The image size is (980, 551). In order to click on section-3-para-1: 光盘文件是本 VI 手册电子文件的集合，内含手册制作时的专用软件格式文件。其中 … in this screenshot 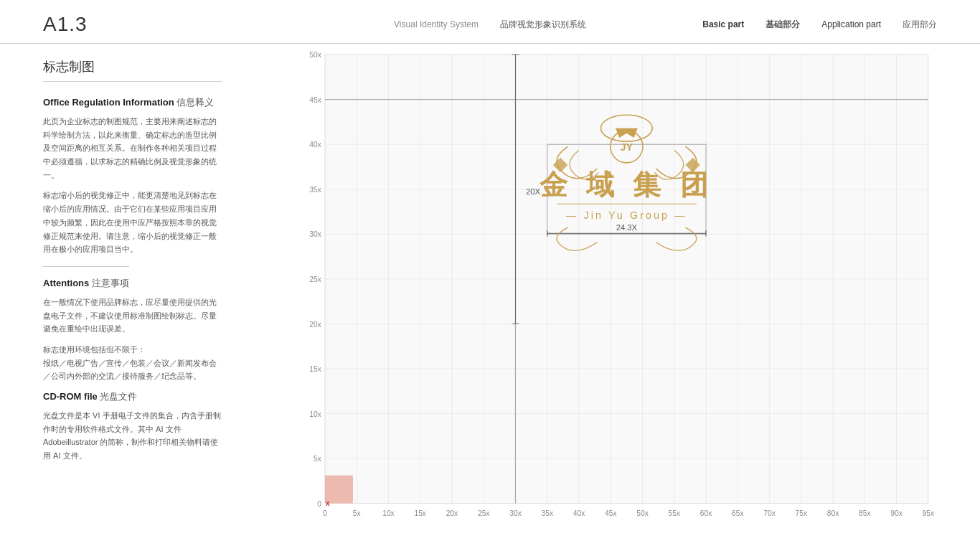, I will do `click(133, 436)`.